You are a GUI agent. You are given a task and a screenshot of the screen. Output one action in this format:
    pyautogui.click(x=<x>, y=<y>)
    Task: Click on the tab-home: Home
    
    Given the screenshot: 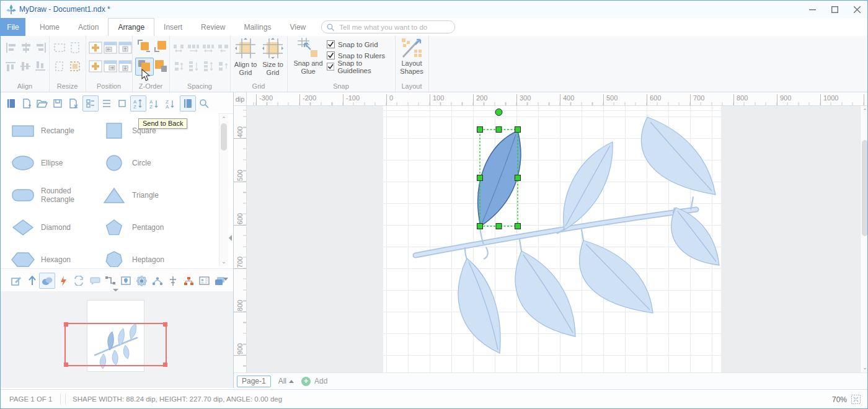 What is the action you would take?
    pyautogui.click(x=50, y=27)
    